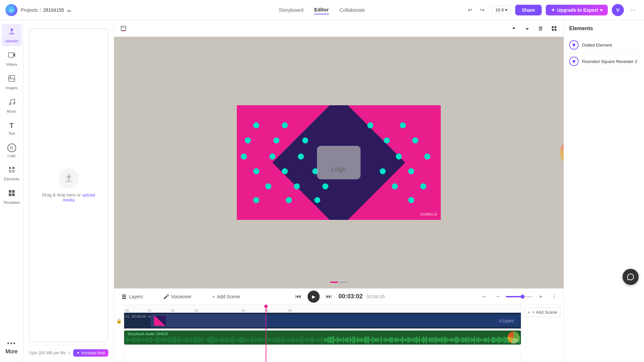 The width and height of the screenshot is (644, 362). I want to click on text-label: Text, so click(11, 133).